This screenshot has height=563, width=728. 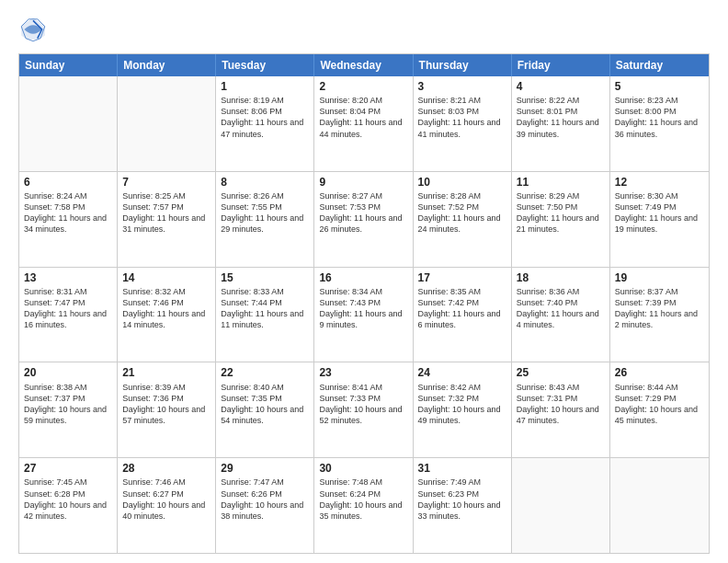 I want to click on day-number: 16, so click(x=363, y=278).